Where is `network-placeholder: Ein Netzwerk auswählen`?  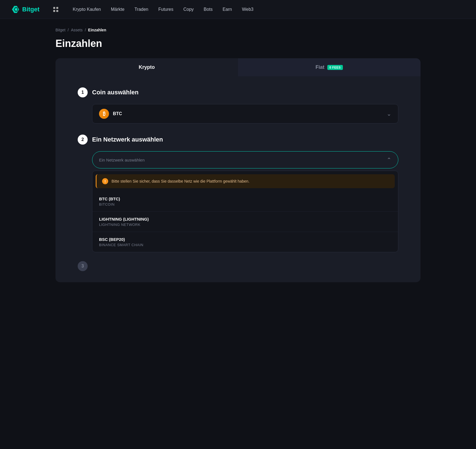 network-placeholder: Ein Netzwerk auswählen is located at coordinates (122, 160).